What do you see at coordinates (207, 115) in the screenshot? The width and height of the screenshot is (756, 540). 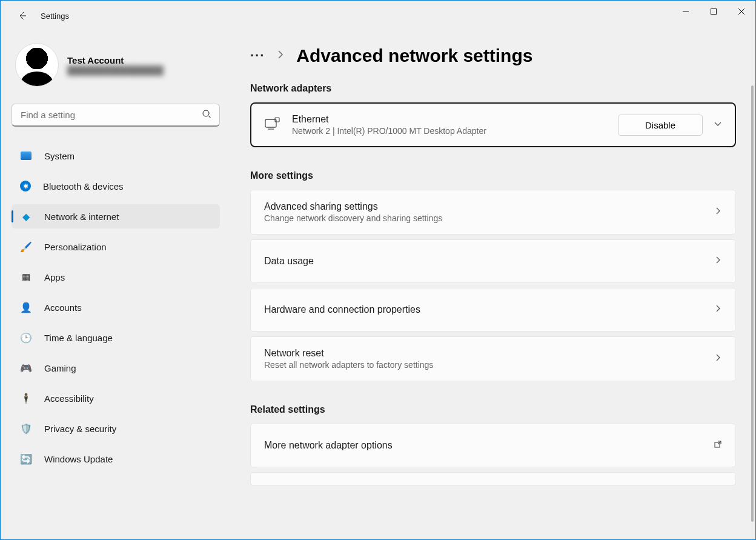 I see `search-icon` at bounding box center [207, 115].